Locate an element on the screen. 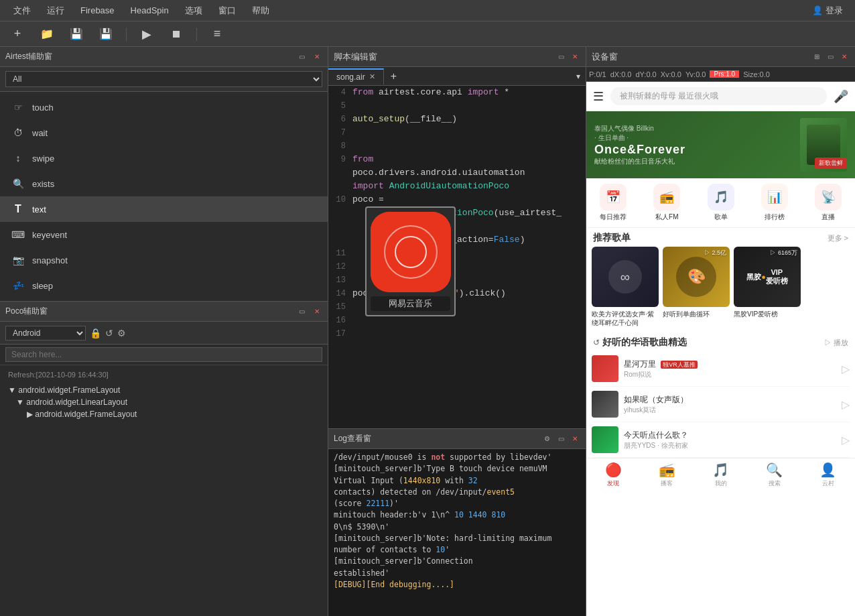 The height and width of the screenshot is (616, 855). airtest-item-snapshot: 📷 snapshot is located at coordinates (163, 260).